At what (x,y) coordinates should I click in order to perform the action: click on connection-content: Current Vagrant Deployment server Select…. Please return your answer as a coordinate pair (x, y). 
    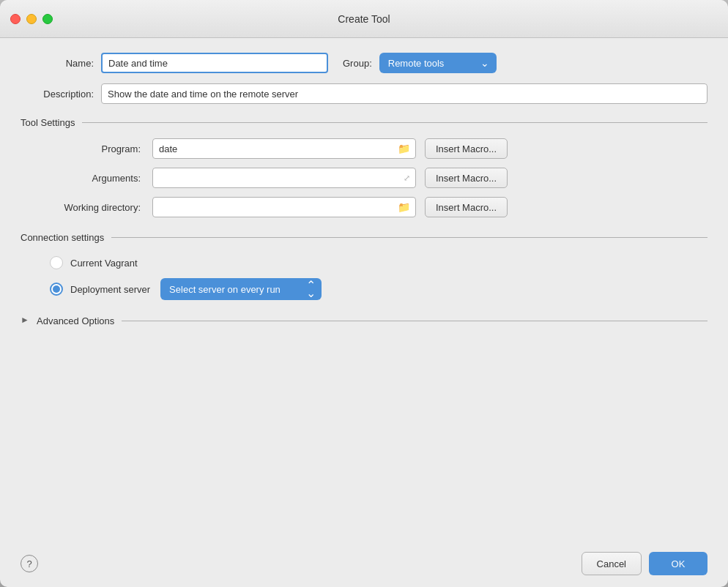
    Looking at the image, I should click on (364, 283).